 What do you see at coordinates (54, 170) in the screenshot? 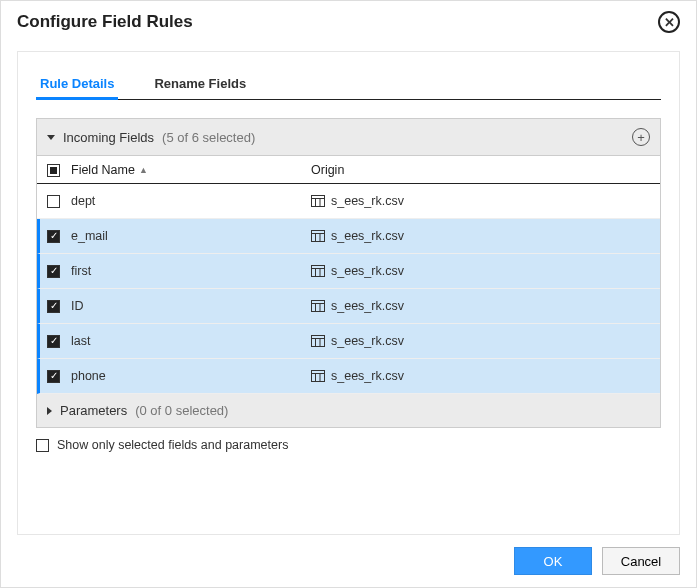
I see `select-all-checkbox` at bounding box center [54, 170].